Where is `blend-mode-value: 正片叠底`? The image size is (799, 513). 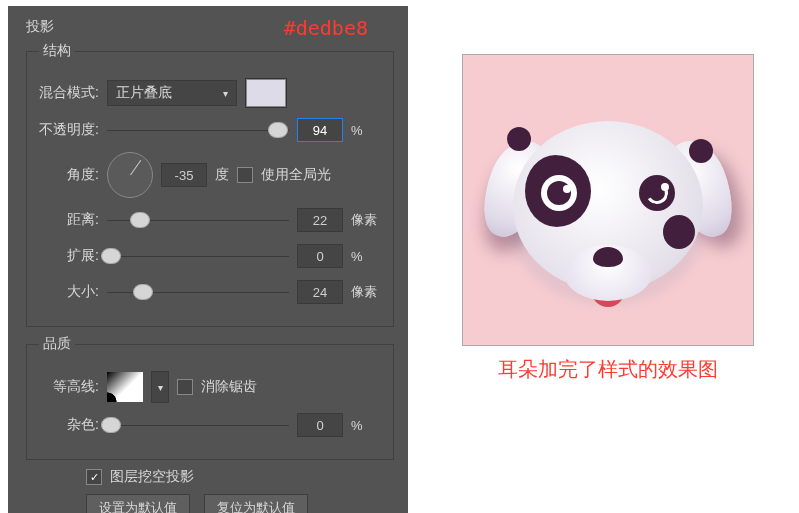
blend-mode-value: 正片叠底 is located at coordinates (144, 93).